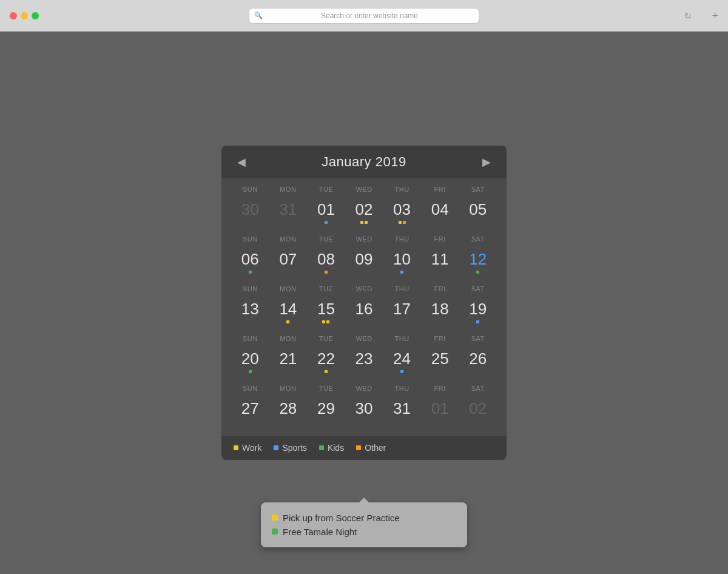 Image resolution: width=728 pixels, height=574 pixels. I want to click on day-02-feb: 02, so click(478, 412).